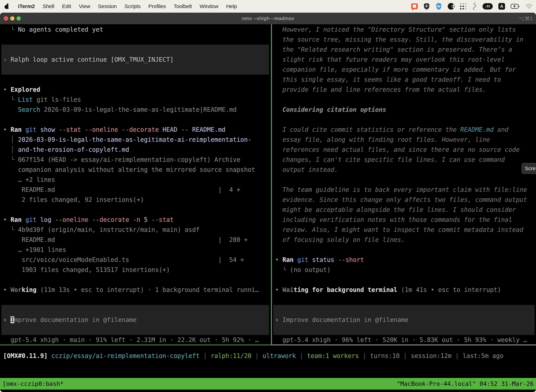 This screenshot has height=392, width=536. I want to click on tmux-status-bar: [omx-cczip0:bash* "MacBook-Pro-44.local"…, so click(268, 384).